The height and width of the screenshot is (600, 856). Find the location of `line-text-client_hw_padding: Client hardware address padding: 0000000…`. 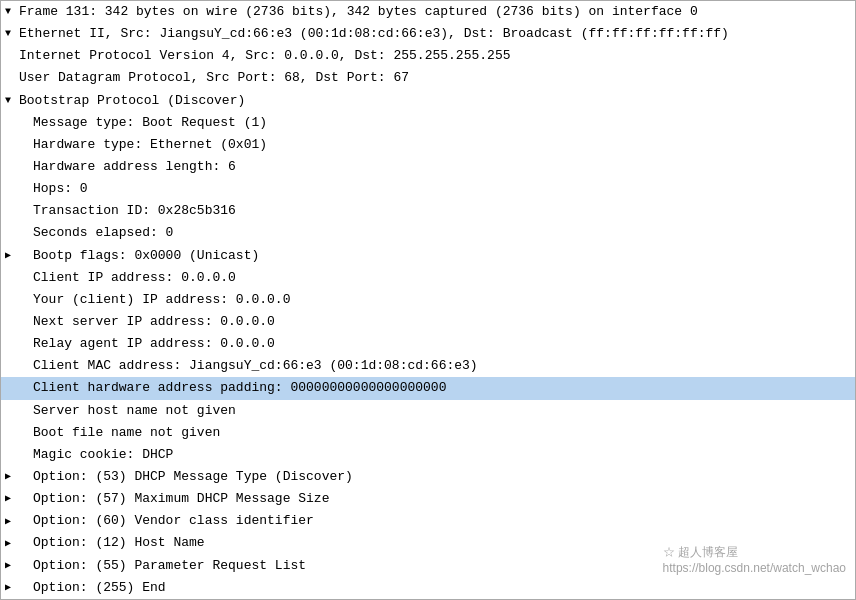

line-text-client_hw_padding: Client hardware address padding: 0000000… is located at coordinates (442, 388).